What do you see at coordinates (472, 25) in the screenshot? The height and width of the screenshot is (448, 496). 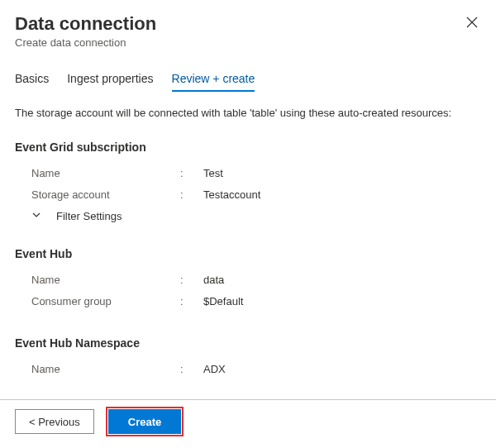 I see `close-icon` at bounding box center [472, 25].